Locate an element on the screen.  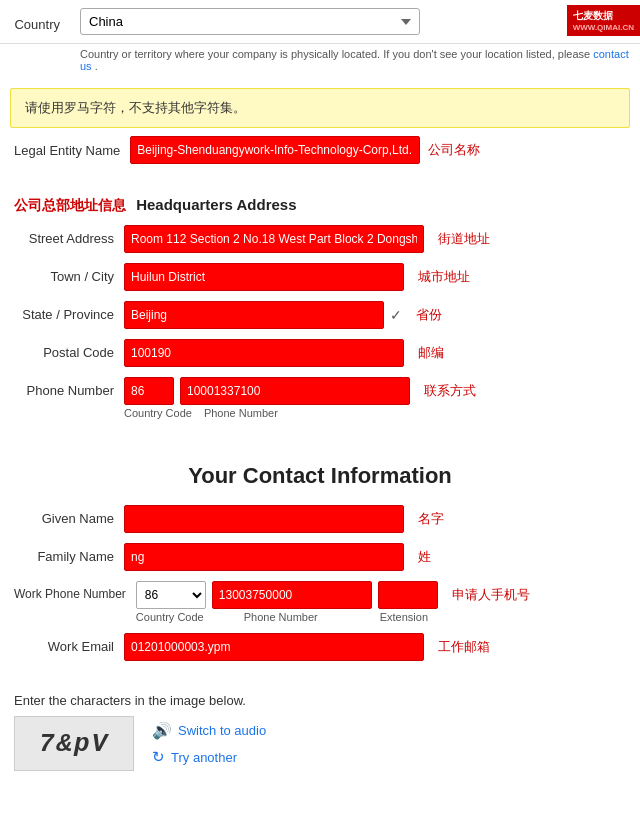
audio-icon: 🔊 is located at coordinates (162, 730).